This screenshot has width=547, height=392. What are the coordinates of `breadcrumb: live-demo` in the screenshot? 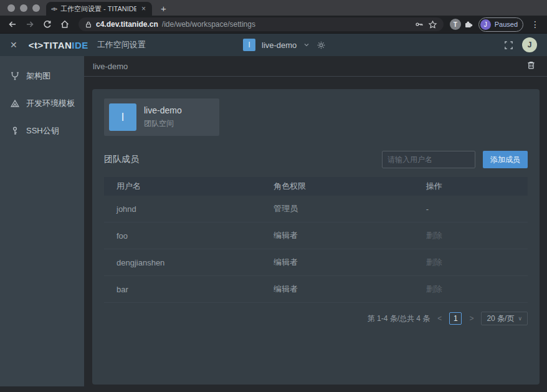 It's located at (110, 66).